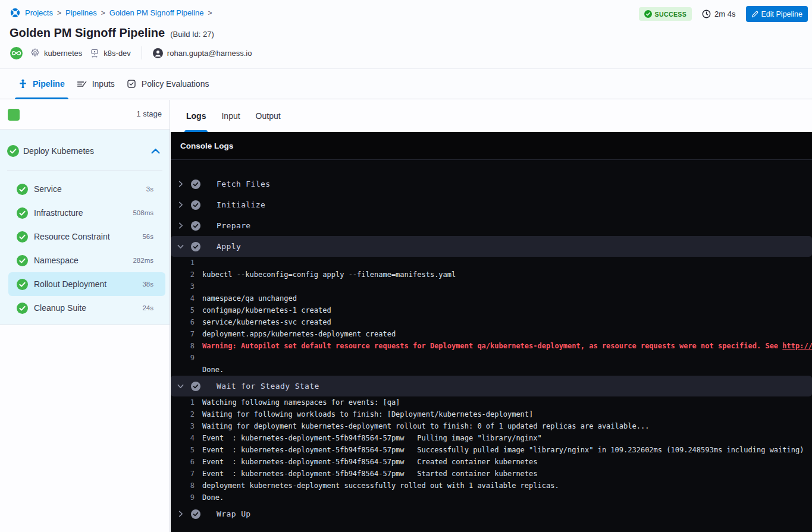  What do you see at coordinates (491, 226) in the screenshot?
I see `log-section-header: Prepare` at bounding box center [491, 226].